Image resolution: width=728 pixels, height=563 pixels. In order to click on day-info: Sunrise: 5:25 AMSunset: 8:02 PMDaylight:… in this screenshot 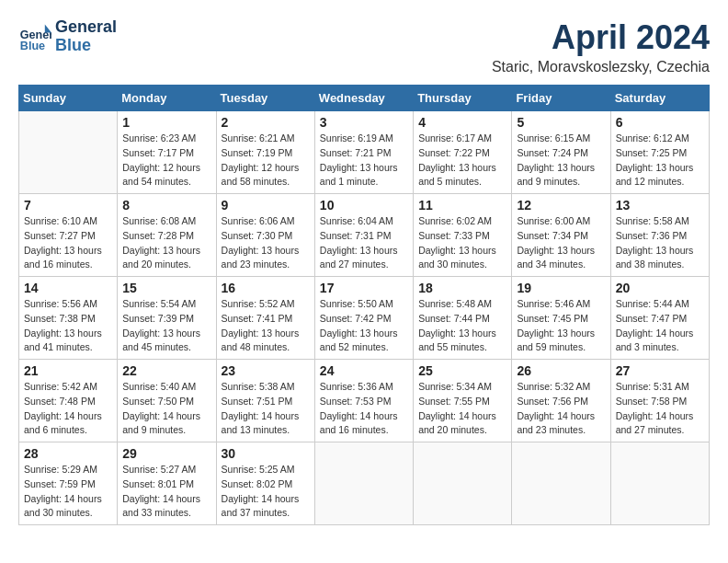, I will do `click(266, 491)`.